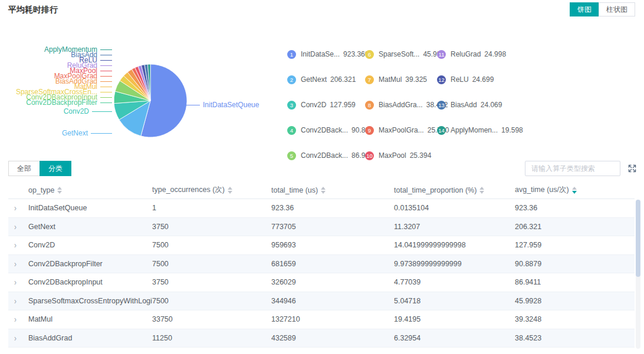 This screenshot has height=354, width=644. I want to click on legend-item-label: Conv2D, so click(314, 105).